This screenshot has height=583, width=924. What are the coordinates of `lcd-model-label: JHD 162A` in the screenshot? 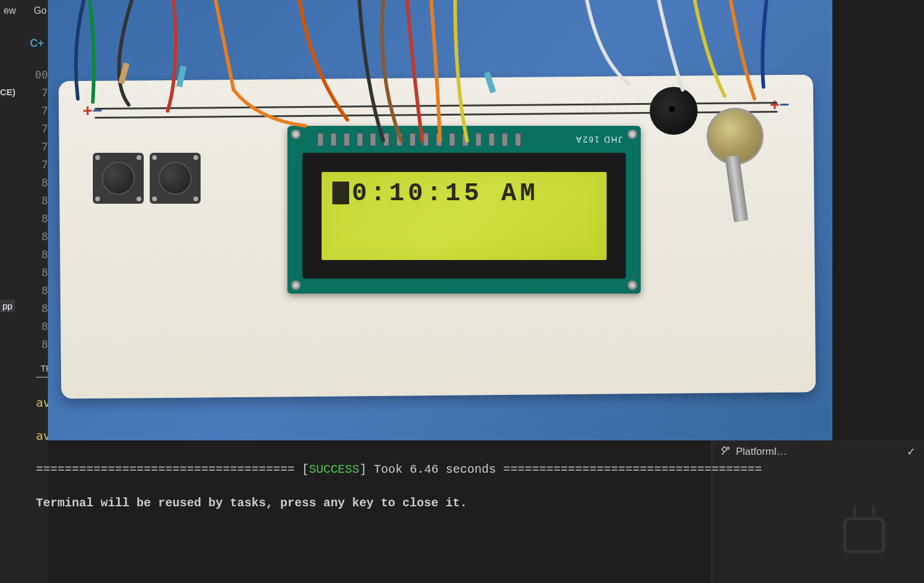 It's located at (599, 140).